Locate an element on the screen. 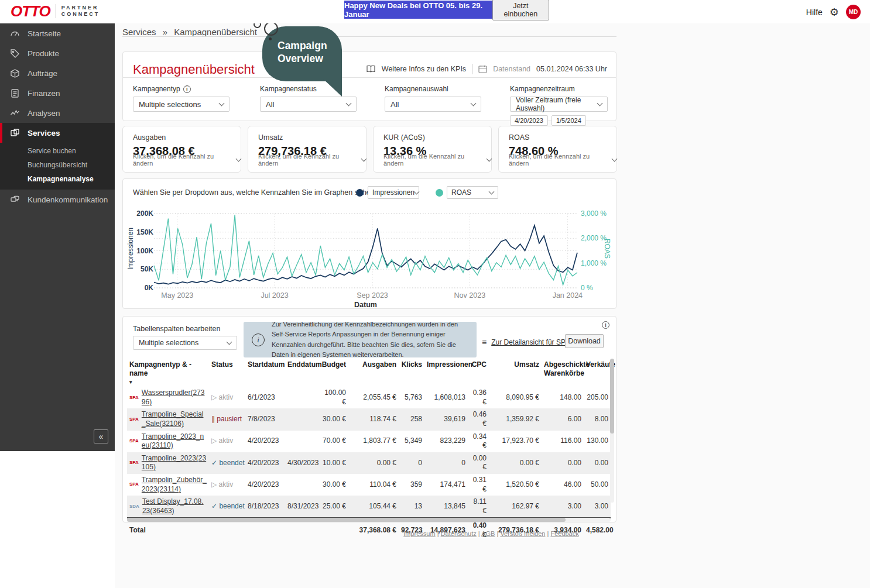 The image size is (870, 588). column-header: Klicks is located at coordinates (412, 373).